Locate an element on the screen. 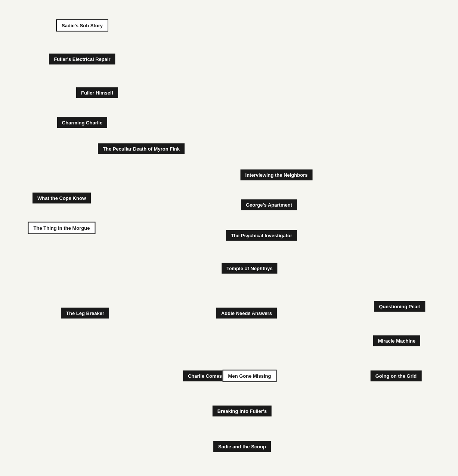 The height and width of the screenshot is (476, 458). node-temple-of-nephthys: Temple of Nephthys is located at coordinates (250, 268).